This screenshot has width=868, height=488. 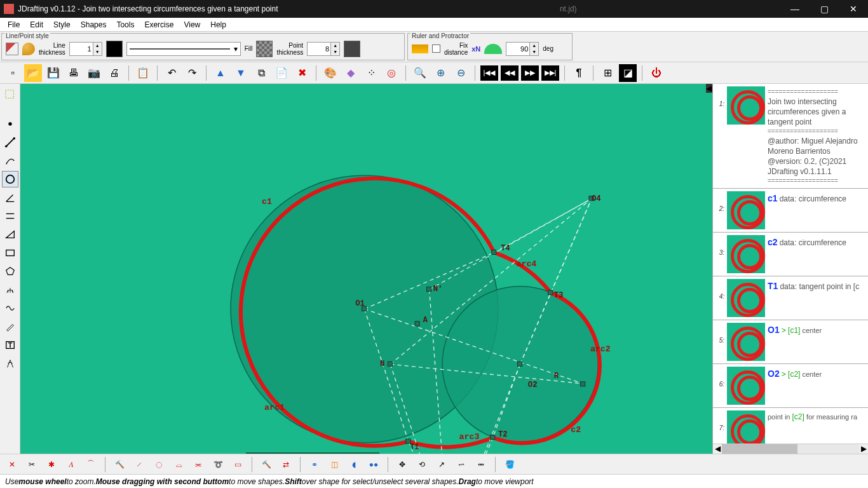 I want to click on save-icon: 💾, so click(x=53, y=73).